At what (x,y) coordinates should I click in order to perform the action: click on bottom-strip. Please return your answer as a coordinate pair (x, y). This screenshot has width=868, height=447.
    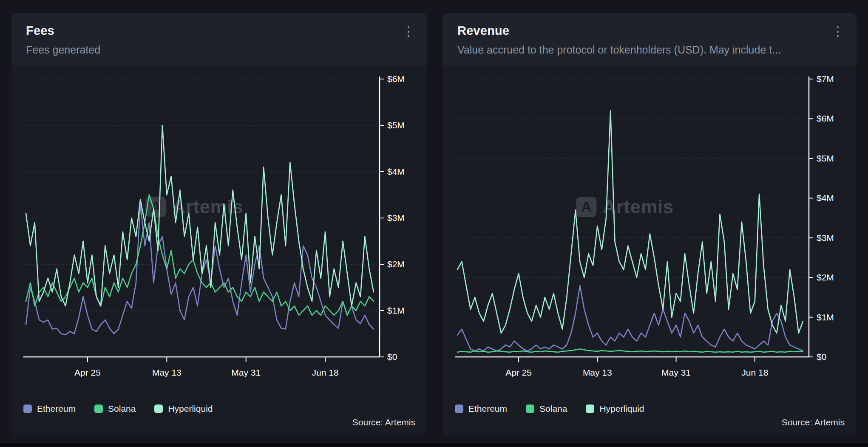
    Looking at the image, I should click on (434, 445).